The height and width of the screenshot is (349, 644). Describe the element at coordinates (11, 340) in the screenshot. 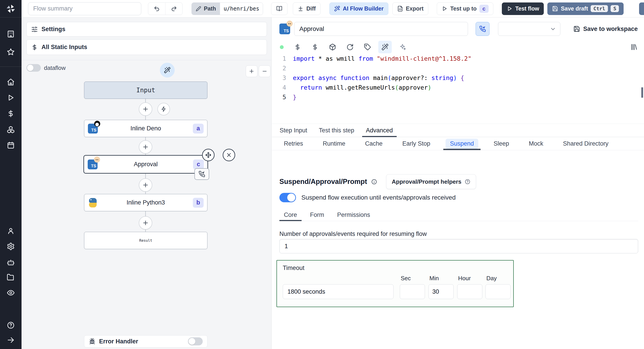

I see `expand-sidebar-arrow-icon` at that location.